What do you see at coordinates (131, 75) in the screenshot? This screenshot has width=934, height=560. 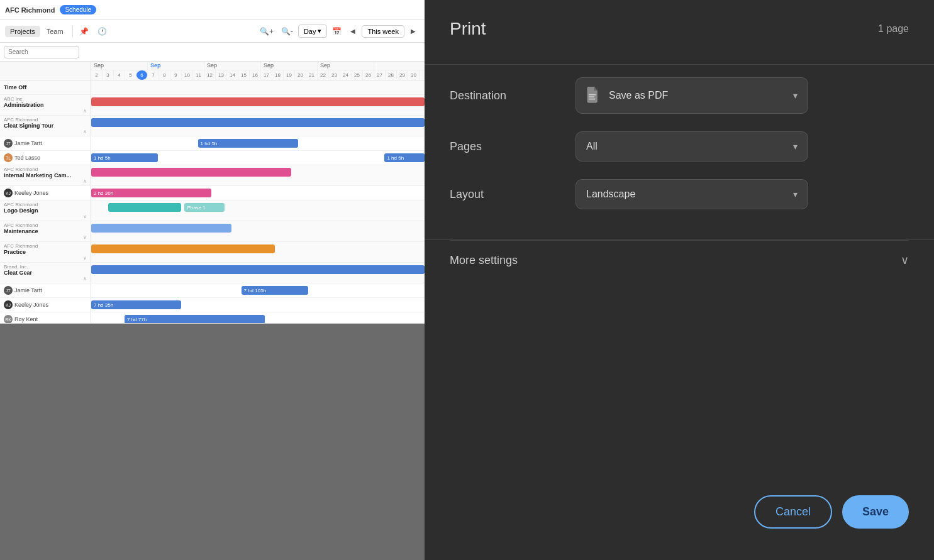 I see `day-5: 5` at bounding box center [131, 75].